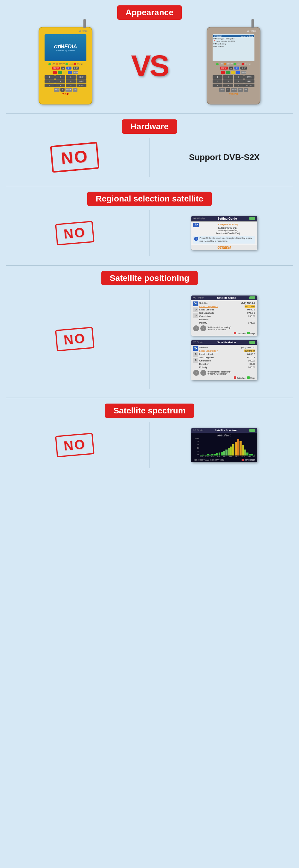 The image size is (299, 868). I want to click on spec-chart-area: -dBm 20 39 58 77 96, so click(224, 447).